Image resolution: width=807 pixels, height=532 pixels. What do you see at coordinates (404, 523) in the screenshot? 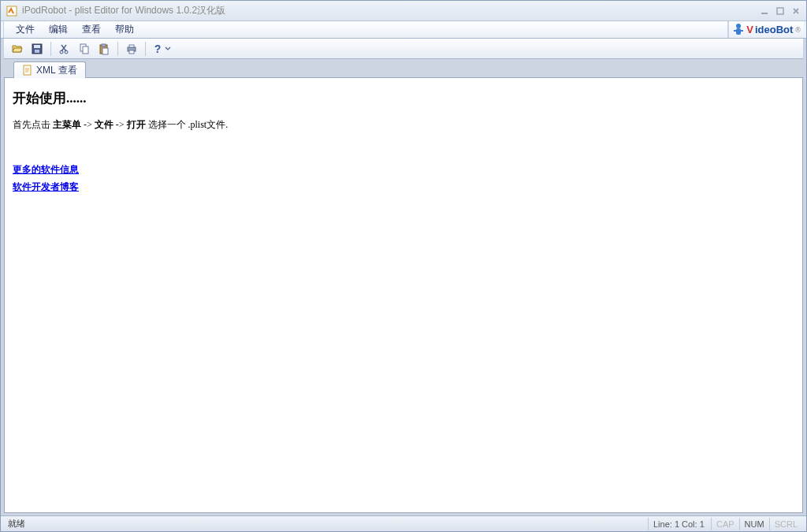
I see `status-bar: 就绪 Line: 1 Col: 1 CAP NUM SCRL` at bounding box center [404, 523].